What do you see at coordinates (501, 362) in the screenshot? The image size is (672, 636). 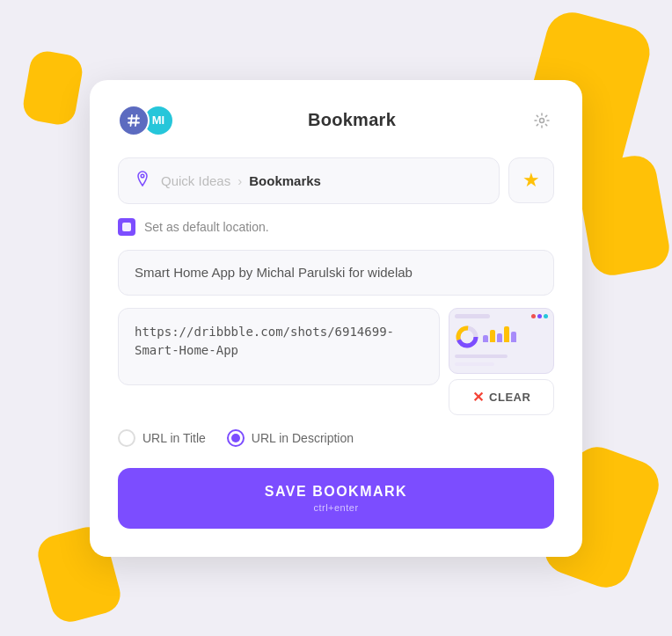 I see `url-actions: ✕ CLEAR` at bounding box center [501, 362].